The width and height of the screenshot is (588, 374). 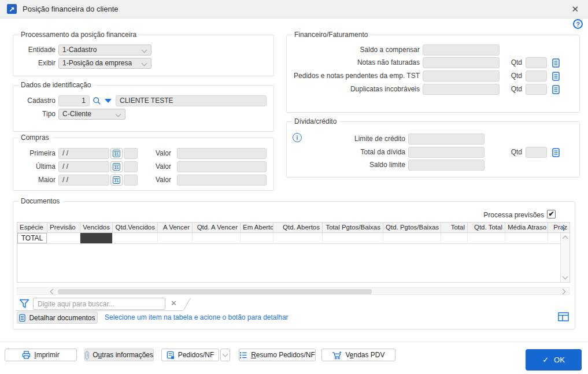 I want to click on outras-informacoes-button: i Outras informações, so click(x=119, y=355).